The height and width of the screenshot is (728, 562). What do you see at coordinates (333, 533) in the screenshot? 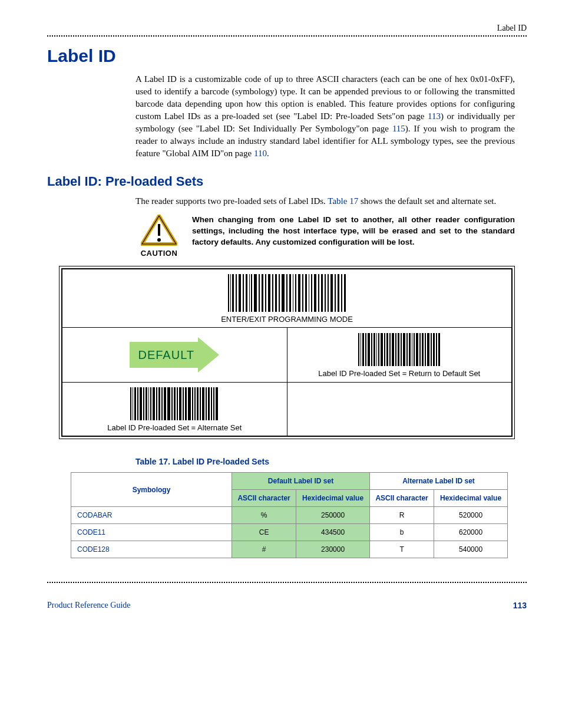
I see `cell-d-hex: 434500` at bounding box center [333, 533].